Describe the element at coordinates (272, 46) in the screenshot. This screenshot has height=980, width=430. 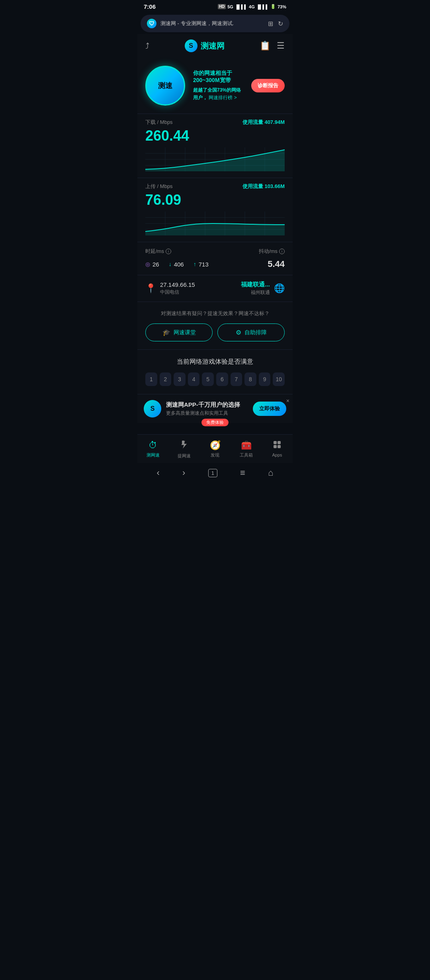
I see `header-right-icons: 📋 ☰` at that location.